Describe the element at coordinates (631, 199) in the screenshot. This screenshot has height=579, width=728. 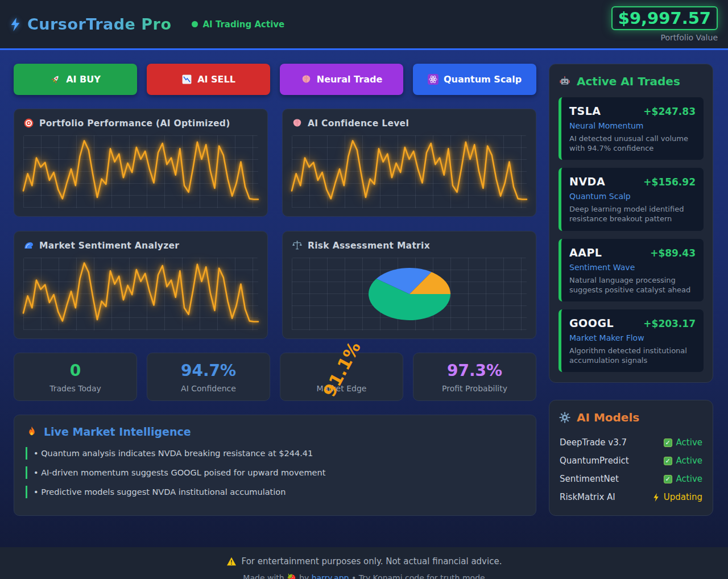
I see `trade-card-nvda: NVDA +$156.92 Quantum Scalp Deep learnin…` at that location.